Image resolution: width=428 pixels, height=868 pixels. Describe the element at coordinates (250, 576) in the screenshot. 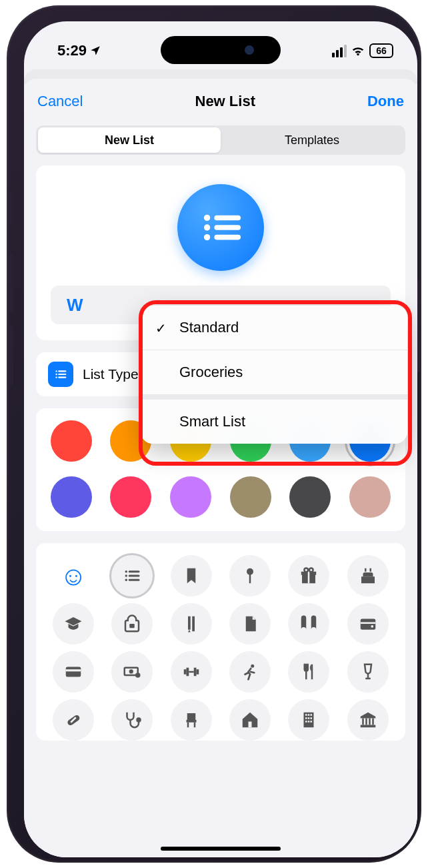

I see `pin-icon` at that location.